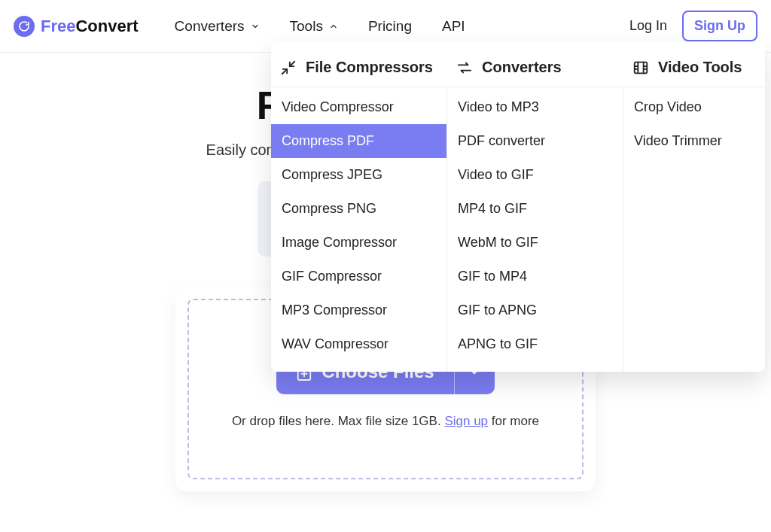 This screenshot has height=532, width=771. Describe the element at coordinates (700, 68) in the screenshot. I see `mega-col-title-label: Video Tools` at that location.